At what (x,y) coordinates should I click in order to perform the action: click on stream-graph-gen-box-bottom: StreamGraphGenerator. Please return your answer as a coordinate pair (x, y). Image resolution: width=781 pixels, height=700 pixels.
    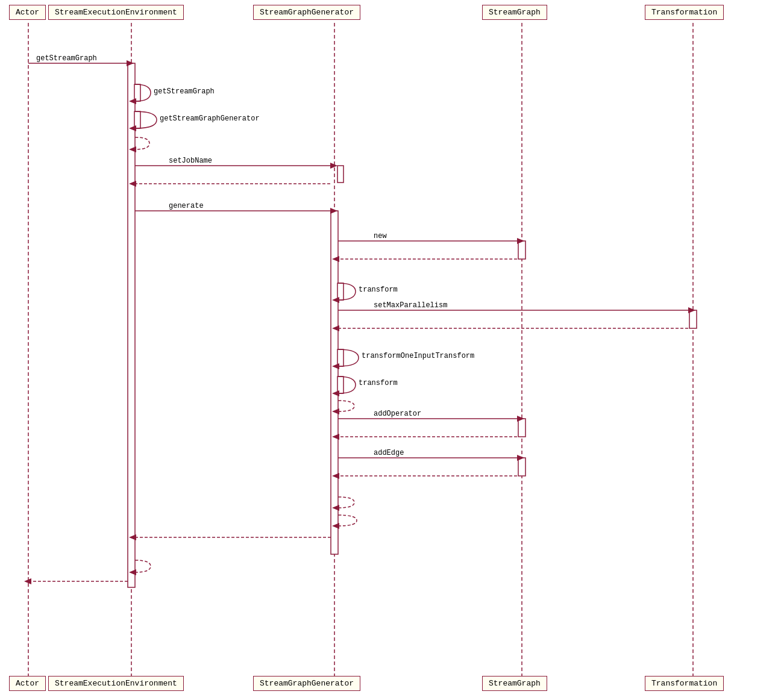
    Looking at the image, I should click on (307, 683).